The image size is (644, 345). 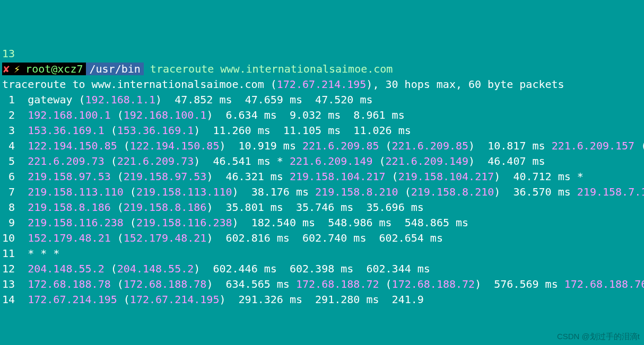 I want to click on hop-row: 6 219.158.97.53 (219.158.97.53) 46.321 m…, so click(x=293, y=176).